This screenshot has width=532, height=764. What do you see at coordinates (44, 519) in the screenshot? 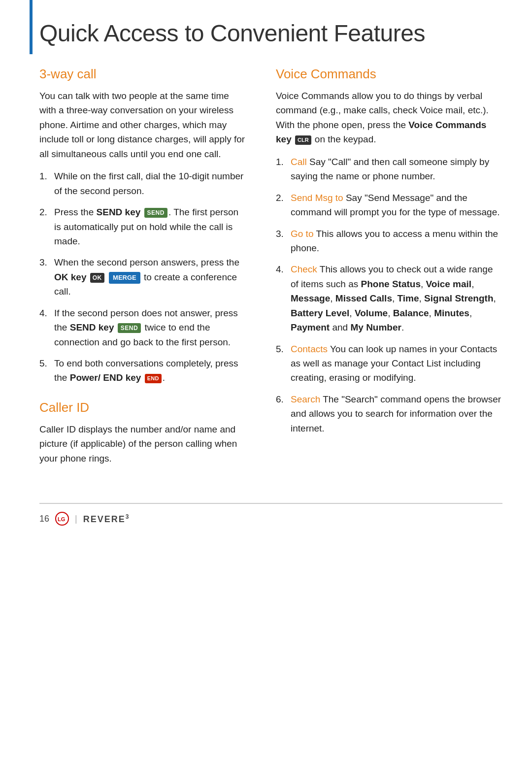
I see `page-number: 16` at bounding box center [44, 519].